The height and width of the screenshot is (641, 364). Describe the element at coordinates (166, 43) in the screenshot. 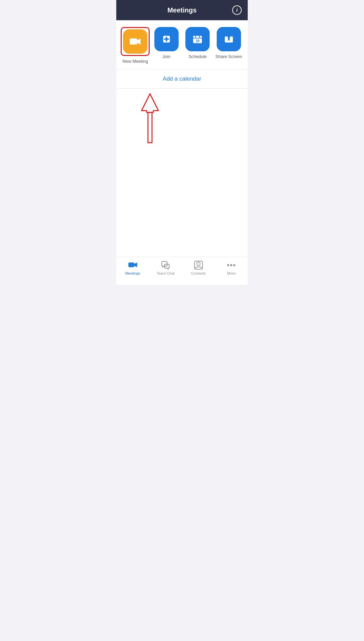

I see `join-action: Join` at that location.